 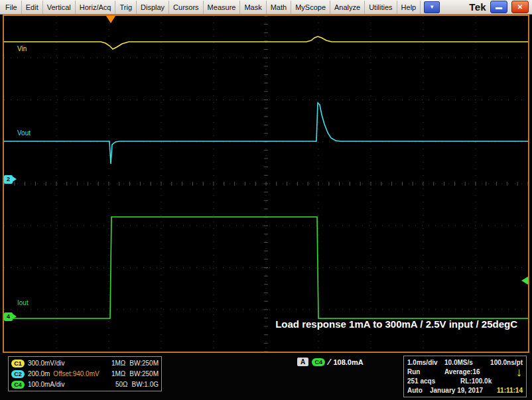 What do you see at coordinates (85, 364) in the screenshot?
I see `channel1-readout: C1 300.0mV/div 1MΩ BW:250M` at bounding box center [85, 364].